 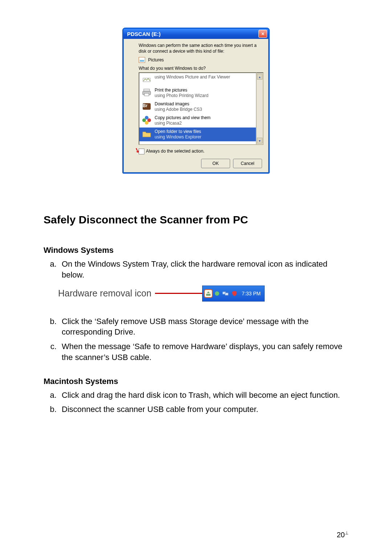 I want to click on dialog-prompt: What do you want Windows to do?, so click(x=201, y=68).